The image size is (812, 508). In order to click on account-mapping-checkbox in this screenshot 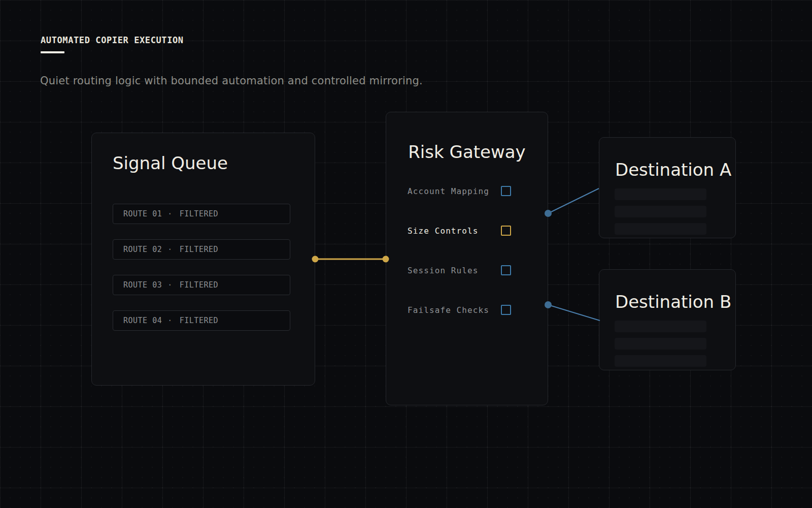, I will do `click(506, 191)`.